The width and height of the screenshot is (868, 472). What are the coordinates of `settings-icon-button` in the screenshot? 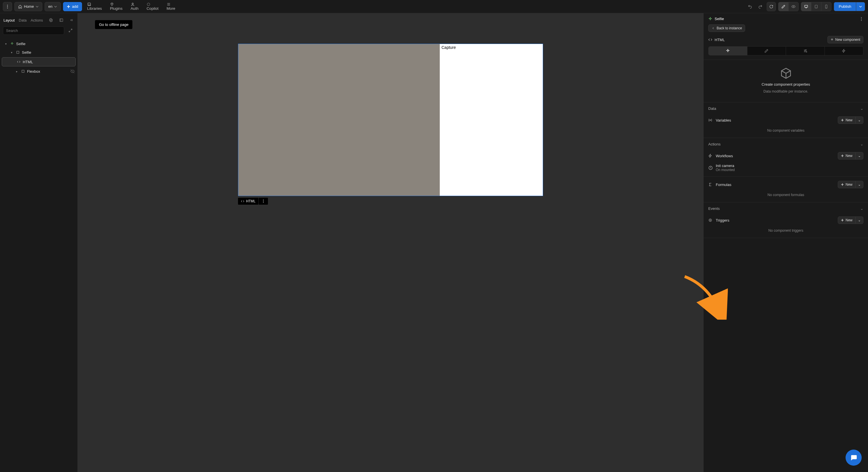 It's located at (51, 20).